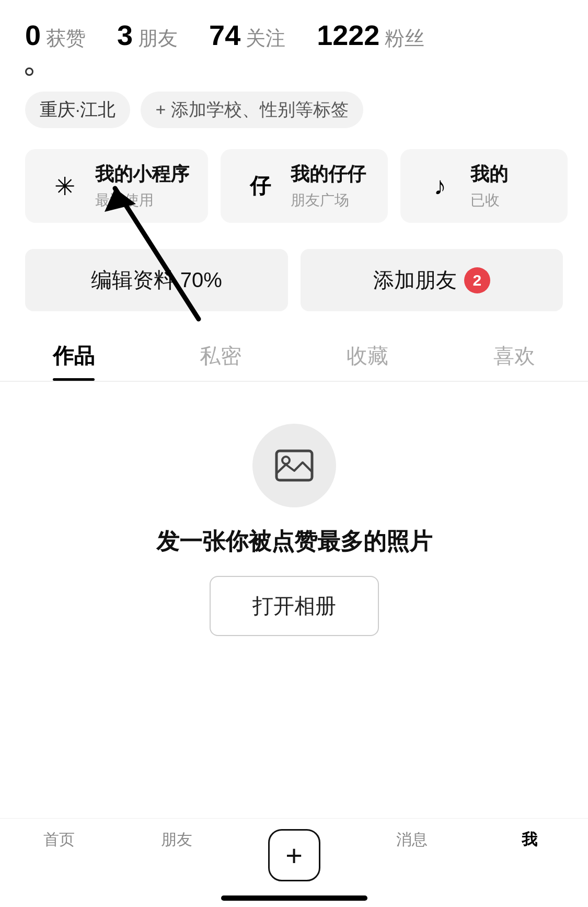  What do you see at coordinates (55, 36) in the screenshot?
I see `stat-likes: 0 获赞` at bounding box center [55, 36].